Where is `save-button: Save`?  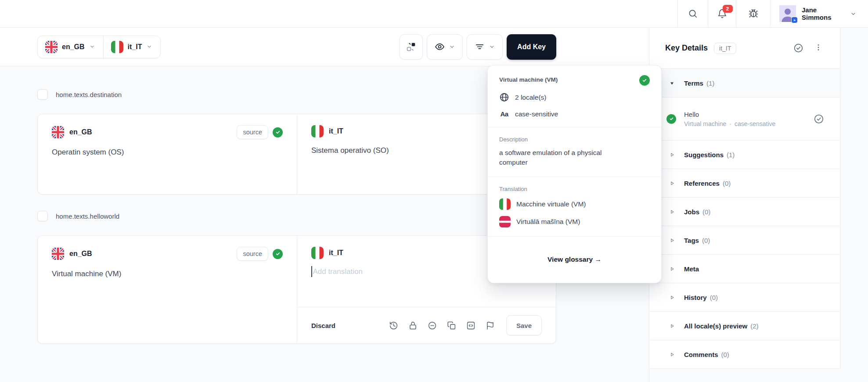 save-button: Save is located at coordinates (524, 325).